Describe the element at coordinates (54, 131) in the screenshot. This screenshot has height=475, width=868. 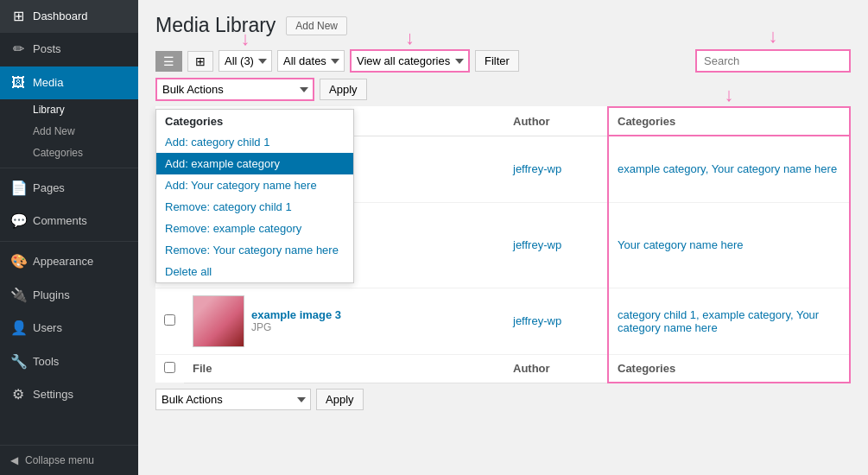
I see `sidebar-label-add-new: Add New` at that location.